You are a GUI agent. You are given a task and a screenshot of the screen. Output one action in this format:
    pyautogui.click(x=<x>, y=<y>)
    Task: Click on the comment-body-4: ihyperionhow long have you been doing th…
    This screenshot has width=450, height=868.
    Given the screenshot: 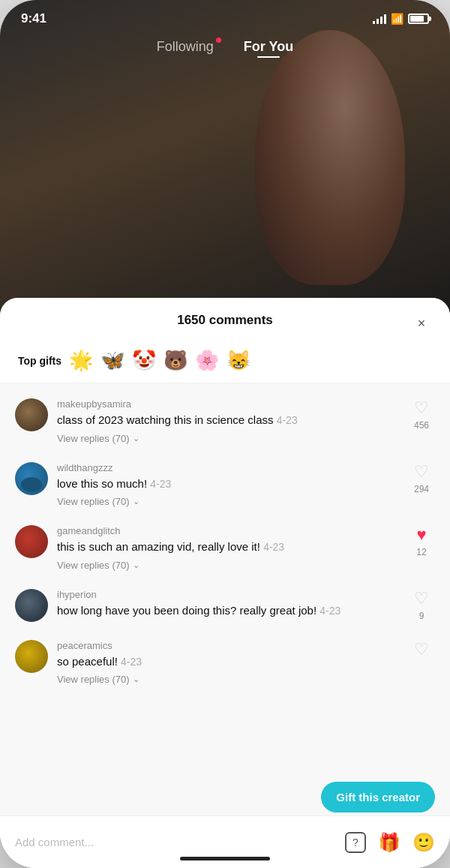 What is the action you would take?
    pyautogui.click(x=228, y=605)
    